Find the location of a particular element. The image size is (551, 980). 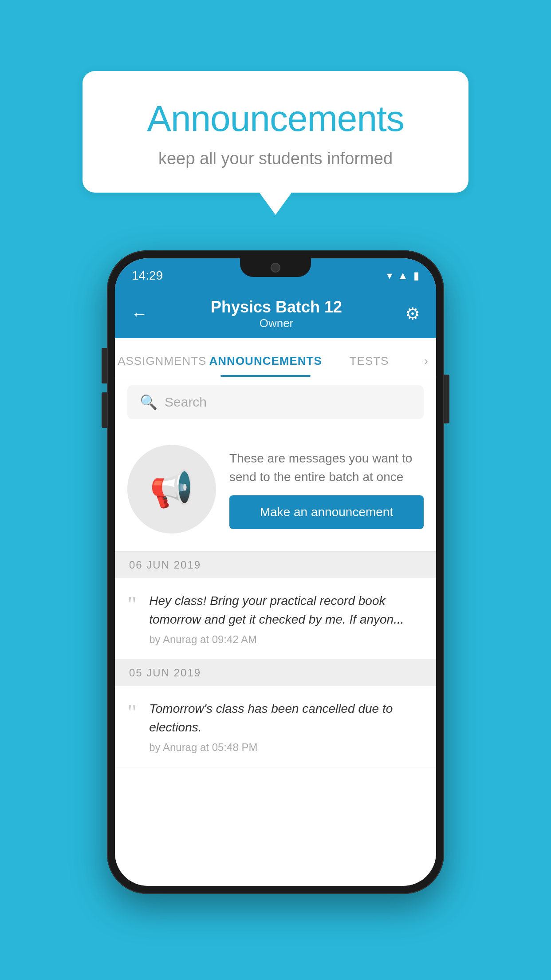

status-time: 14:29 is located at coordinates (147, 276).